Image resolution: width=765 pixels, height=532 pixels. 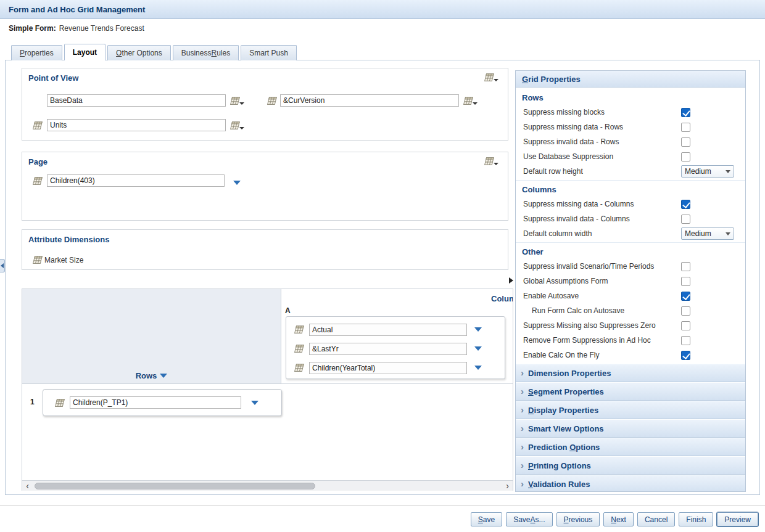 I want to click on default-row-height-select: Medium, so click(x=708, y=171).